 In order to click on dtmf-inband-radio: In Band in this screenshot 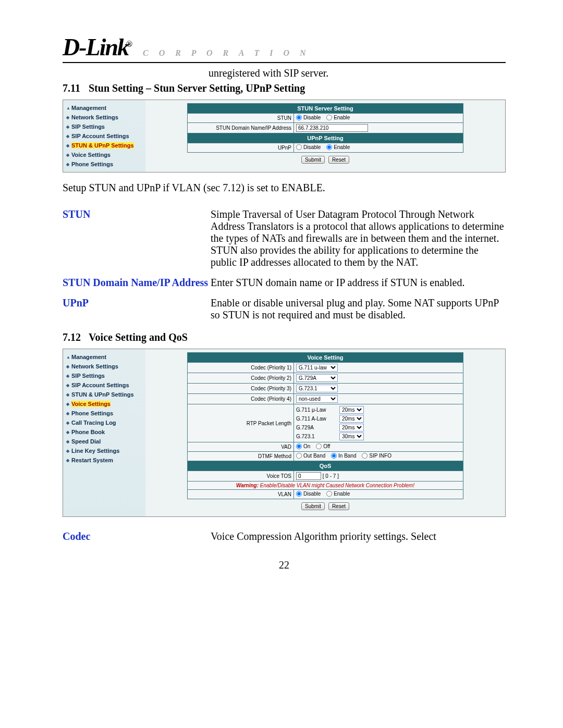, I will do `click(344, 455)`.